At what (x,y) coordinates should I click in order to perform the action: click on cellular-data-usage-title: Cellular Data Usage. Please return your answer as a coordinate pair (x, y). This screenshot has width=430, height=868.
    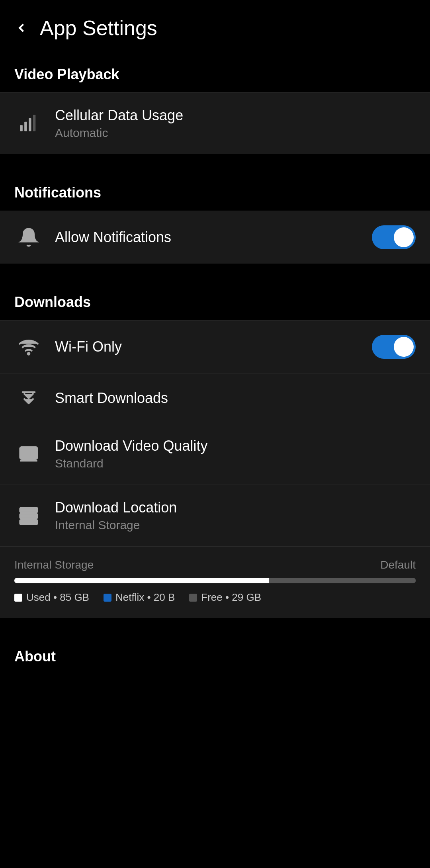
    Looking at the image, I should click on (235, 115).